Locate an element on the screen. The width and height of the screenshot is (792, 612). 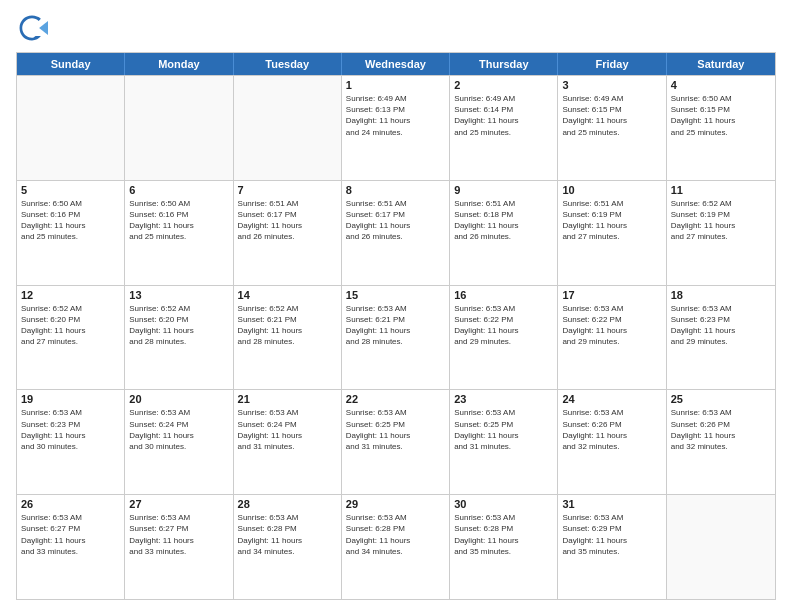
day-number: 13 is located at coordinates (178, 295).